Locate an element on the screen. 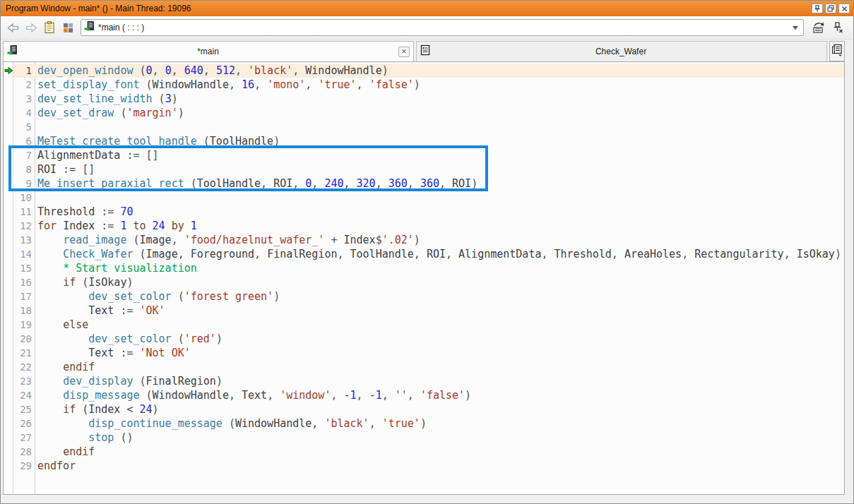  line-number: 15 is located at coordinates (24, 268).